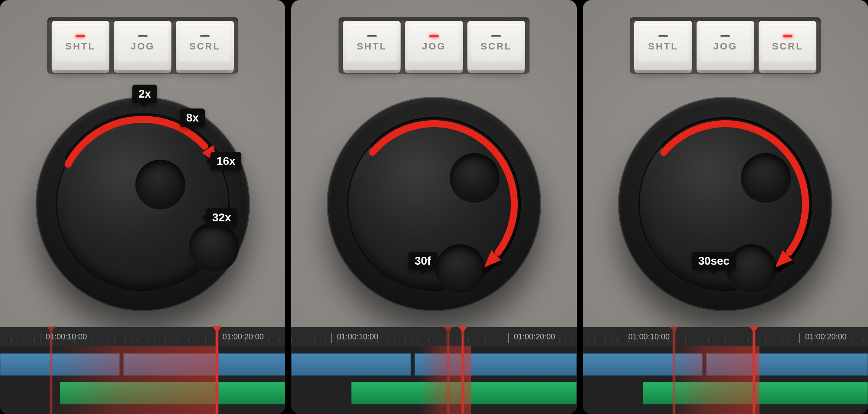 This screenshot has height=414, width=868. I want to click on speed-tag: 8x, so click(193, 118).